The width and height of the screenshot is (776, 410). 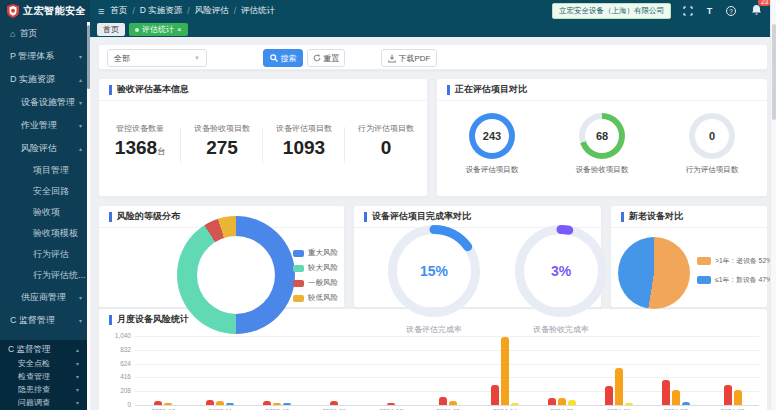 I want to click on y-axis-label: 1,040, so click(x=115, y=336).